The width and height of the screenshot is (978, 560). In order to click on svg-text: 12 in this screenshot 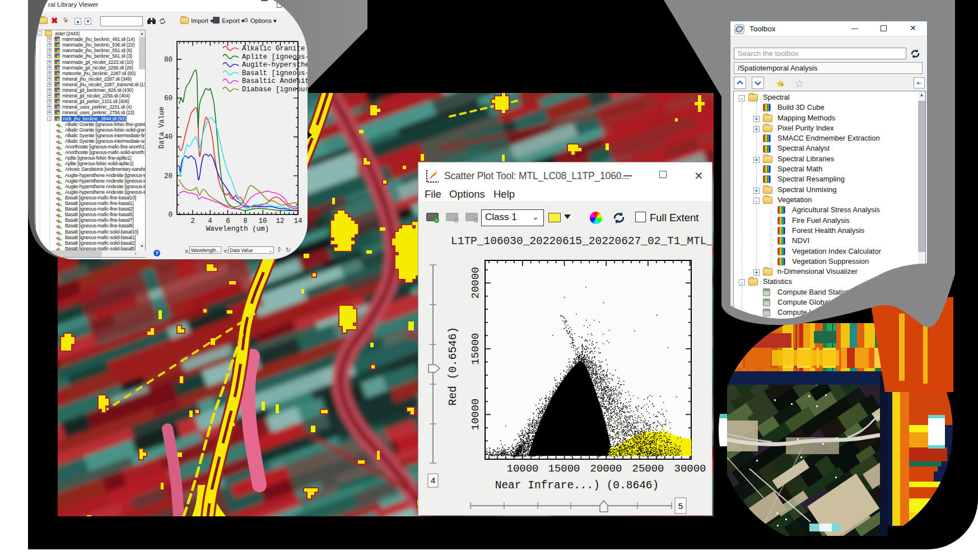, I will do `click(280, 221)`.